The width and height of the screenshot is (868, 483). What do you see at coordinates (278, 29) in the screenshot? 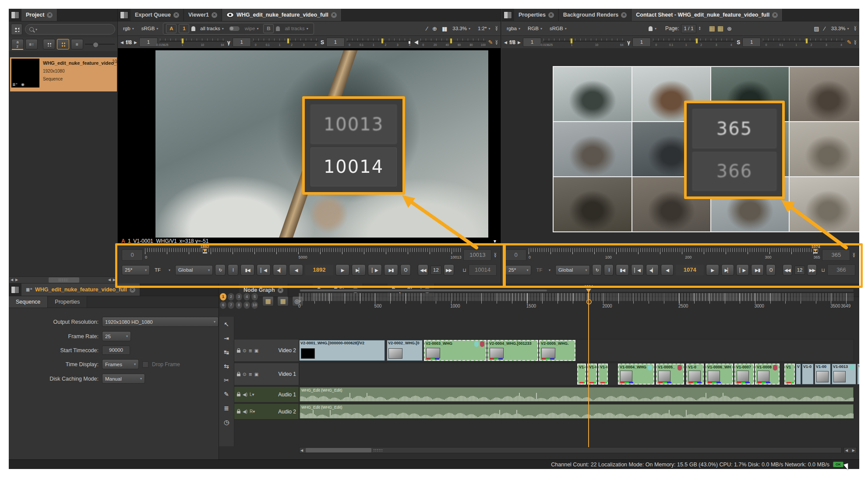
I see `input-process-b-icon` at bounding box center [278, 29].